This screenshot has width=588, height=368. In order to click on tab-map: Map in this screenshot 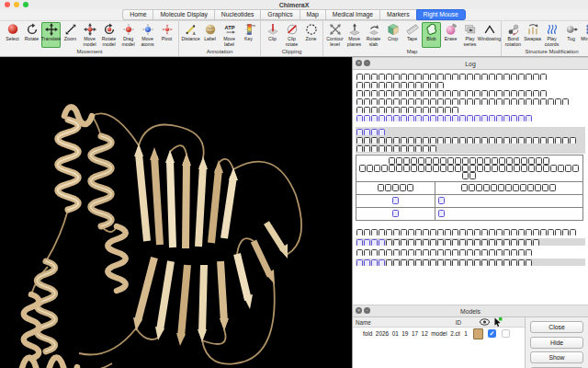, I will do `click(312, 15)`.